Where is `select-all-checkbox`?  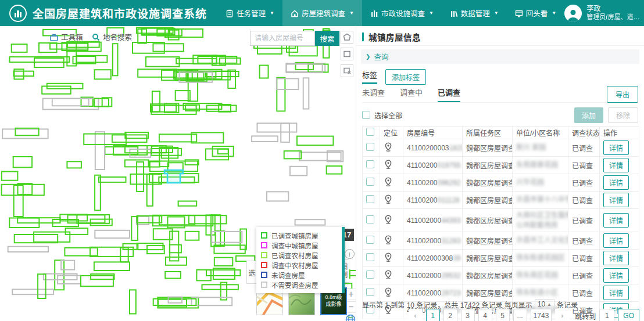 select-all-checkbox is located at coordinates (366, 115).